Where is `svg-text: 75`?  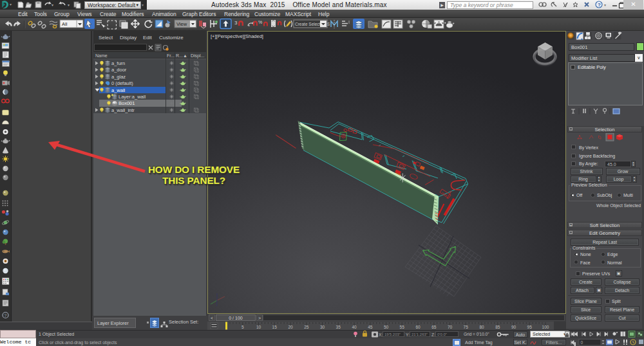 svg-text: 75 is located at coordinates (466, 327).